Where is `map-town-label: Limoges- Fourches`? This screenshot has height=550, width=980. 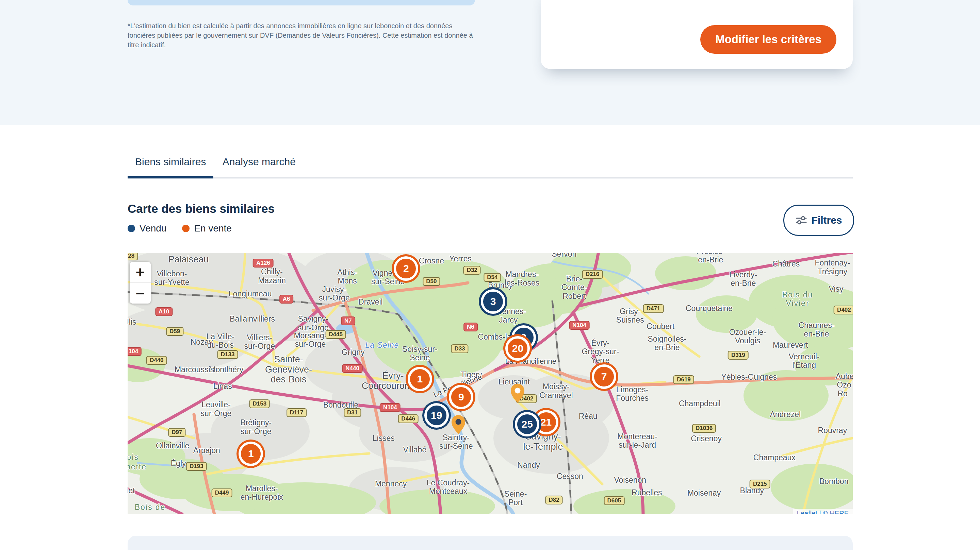
map-town-label: Limoges- Fourches is located at coordinates (632, 394).